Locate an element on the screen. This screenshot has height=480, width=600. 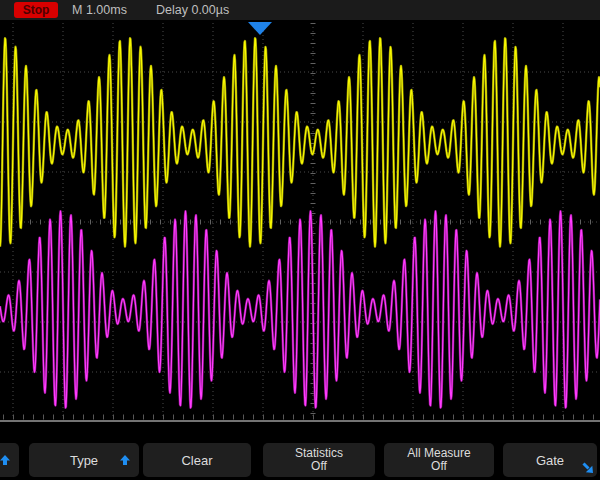
timebase-readout: M 1.00ms is located at coordinates (100, 10).